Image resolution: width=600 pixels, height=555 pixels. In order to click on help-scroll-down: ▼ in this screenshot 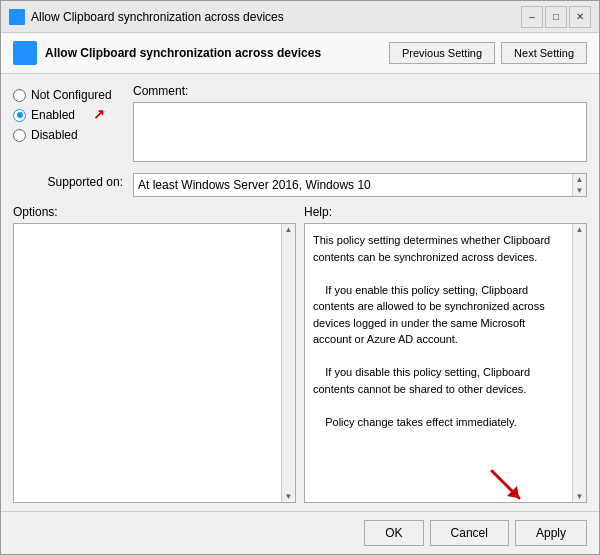, I will do `click(580, 496)`.